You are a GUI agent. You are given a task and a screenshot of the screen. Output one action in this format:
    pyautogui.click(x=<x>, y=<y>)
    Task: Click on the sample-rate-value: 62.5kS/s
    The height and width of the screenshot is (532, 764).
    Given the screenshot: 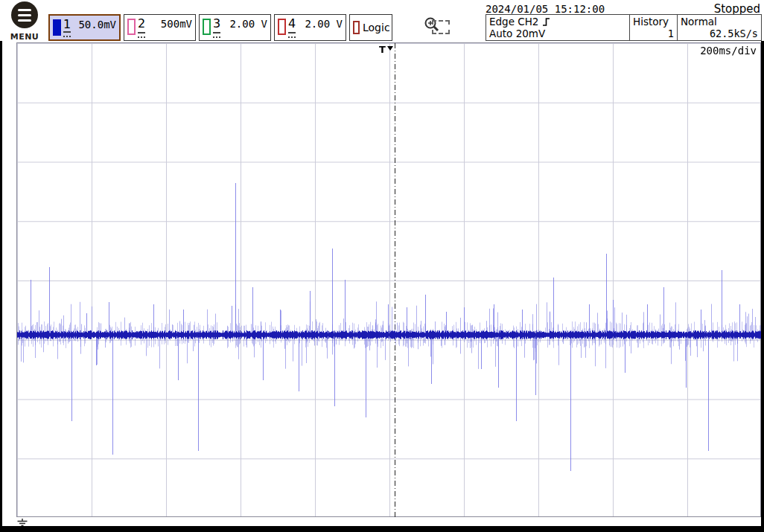 What is the action you would take?
    pyautogui.click(x=719, y=33)
    